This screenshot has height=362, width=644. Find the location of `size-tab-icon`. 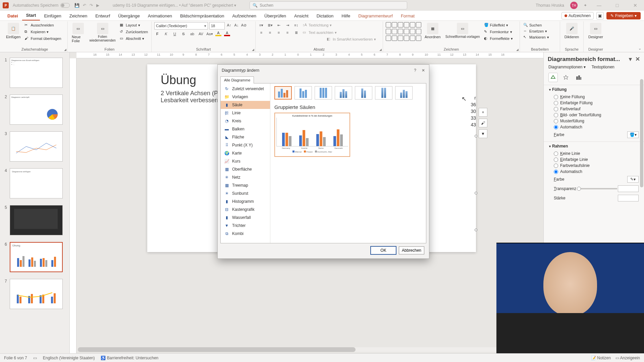

size-tab-icon is located at coordinates (579, 77).